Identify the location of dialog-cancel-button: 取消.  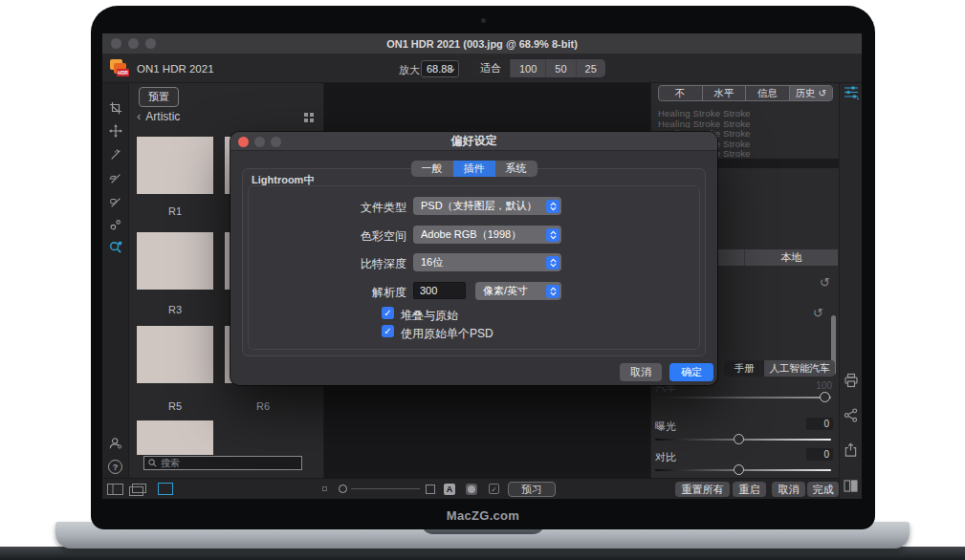
(641, 373).